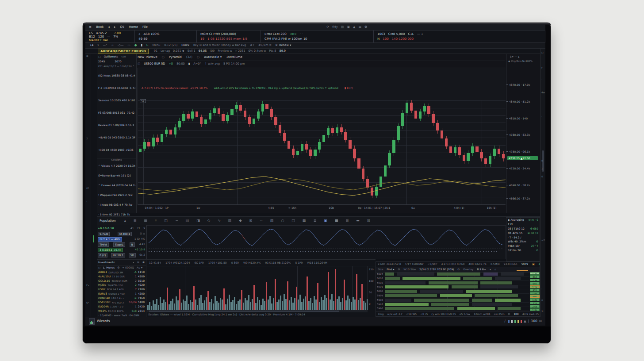 This screenshot has height=361, width=644. I want to click on toolbar-item: Key w and 9 Mixer: Money w bar avg, so click(219, 45).